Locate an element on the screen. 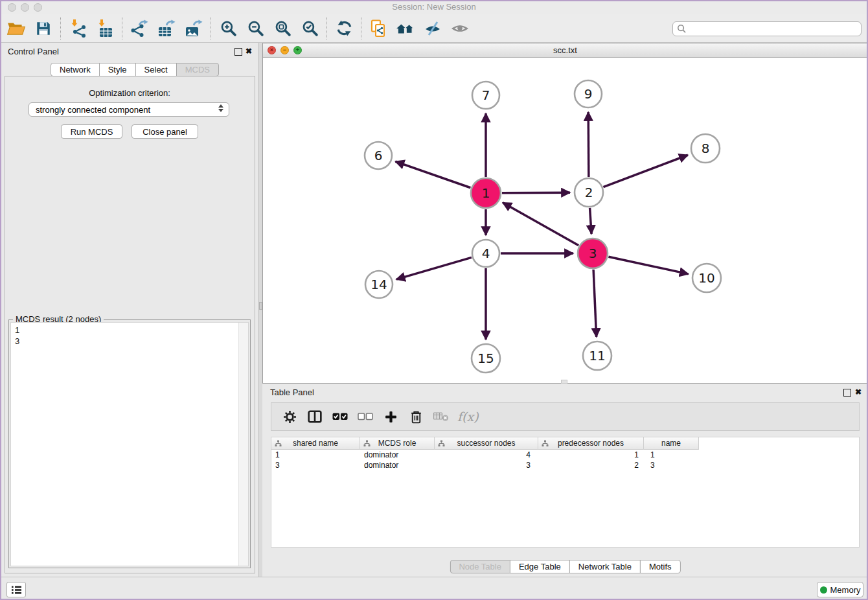 The height and width of the screenshot is (600, 868). houses-icon is located at coordinates (405, 29).